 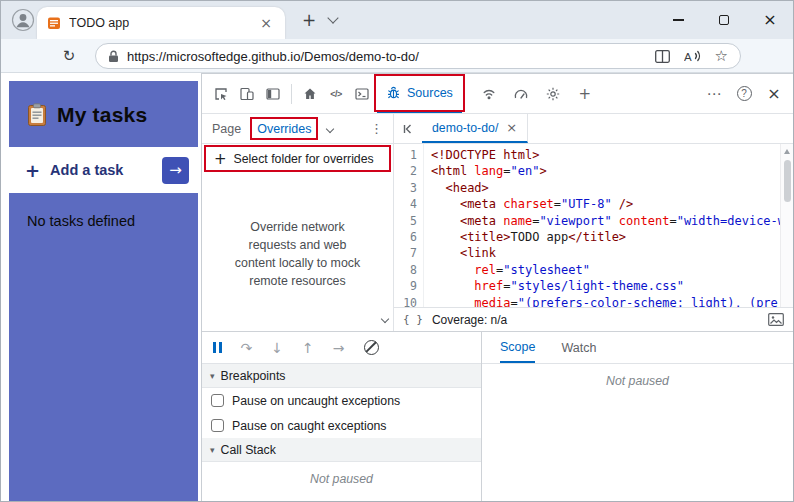 What do you see at coordinates (342, 376) in the screenshot?
I see `breakpoints-section-header: ▾ Breakpoints` at bounding box center [342, 376].